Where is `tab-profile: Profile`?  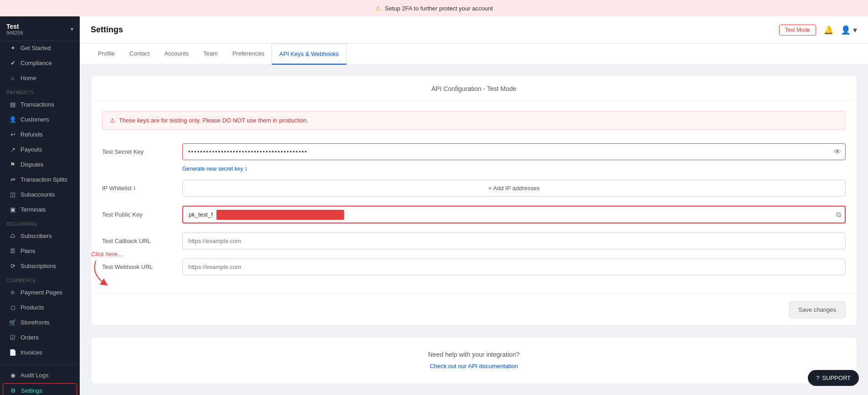 tab-profile: Profile is located at coordinates (107, 54).